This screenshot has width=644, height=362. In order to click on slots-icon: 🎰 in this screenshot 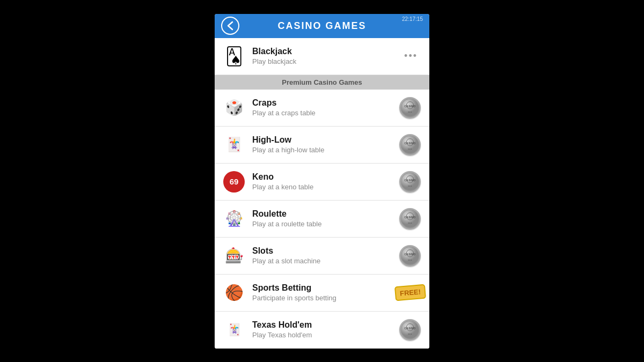, I will do `click(234, 256)`.